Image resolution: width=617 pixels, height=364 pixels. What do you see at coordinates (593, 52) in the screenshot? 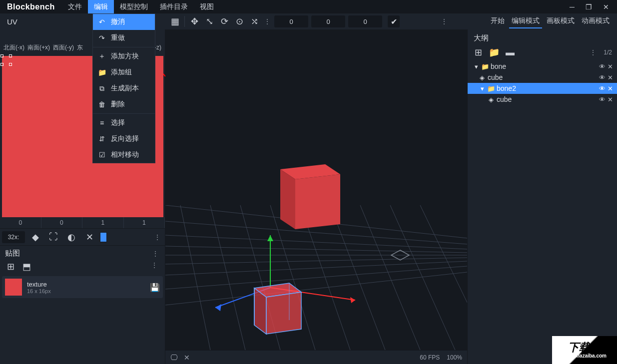
I see `outline-more: ⋮` at bounding box center [593, 52].